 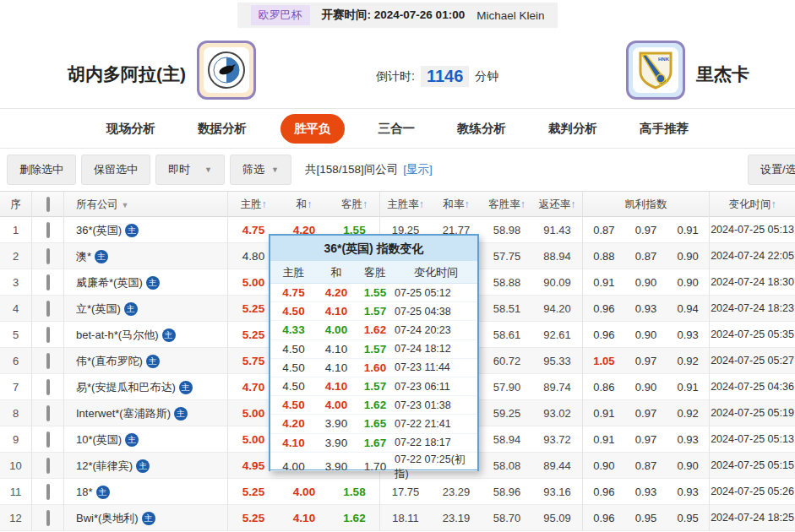 I want to click on kelly-draw: 0.97, so click(x=646, y=439).